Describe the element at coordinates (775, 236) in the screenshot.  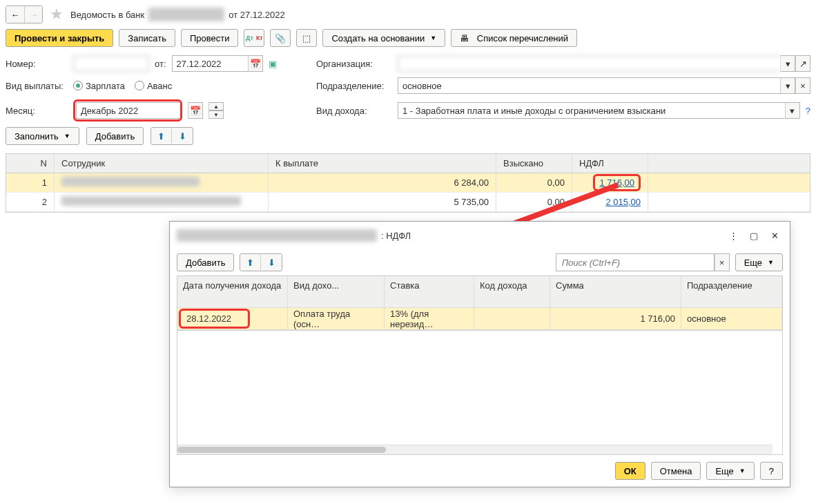
I see `close-icon: ✕` at that location.